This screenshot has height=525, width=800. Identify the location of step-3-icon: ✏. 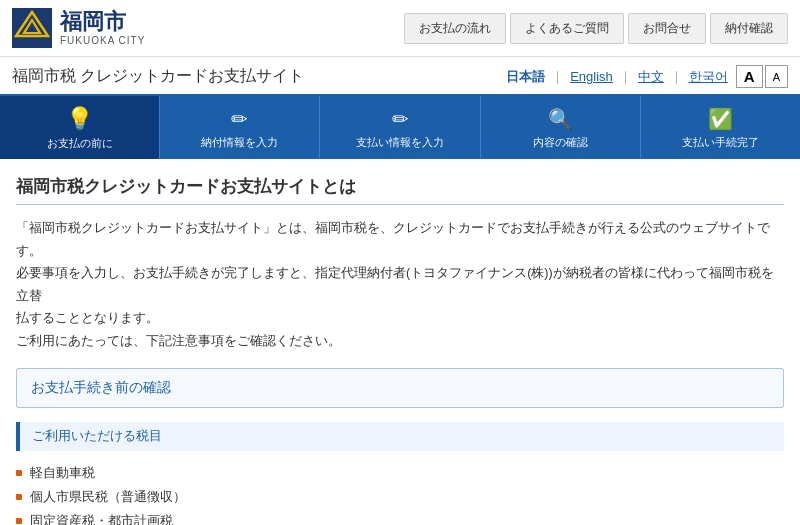
(400, 119).